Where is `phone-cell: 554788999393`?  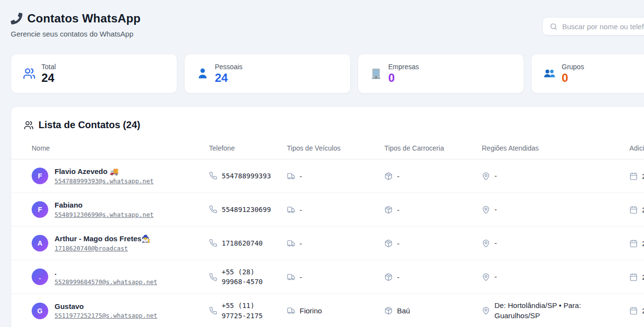
phone-cell: 554788999393 is located at coordinates (248, 176).